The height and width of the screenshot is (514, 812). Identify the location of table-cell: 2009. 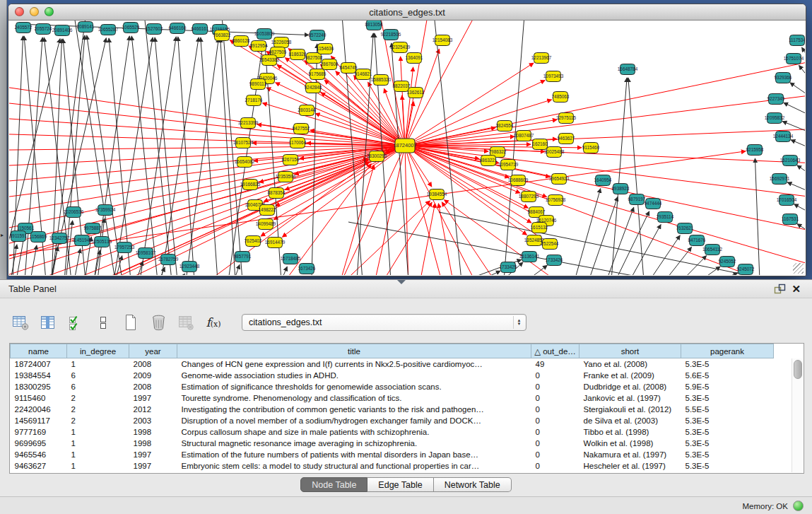
(153, 375).